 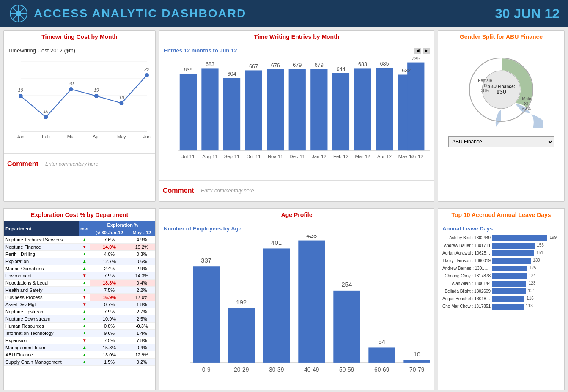 What do you see at coordinates (109, 333) in the screenshot?
I see `date-cell: 9.6%` at bounding box center [109, 333].